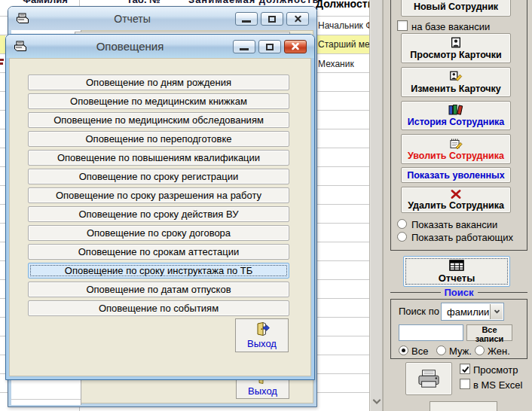 Image resolution: width=532 pixels, height=411 pixels. I want to click on vacancy-base-checkbox, so click(402, 26).